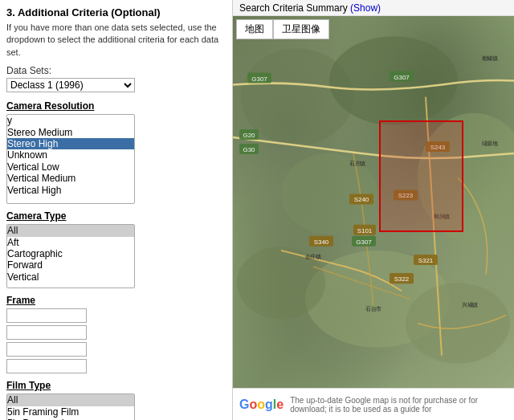 This screenshot has height=420, width=514. What do you see at coordinates (398, 405) in the screenshot?
I see `map-disclaimer: The up-to-date Google map is not for pur…` at bounding box center [398, 405].